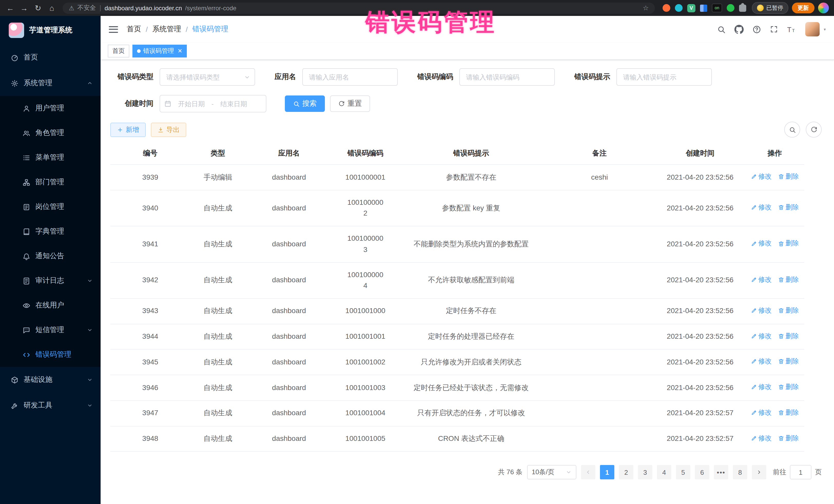 This screenshot has height=504, width=834. I want to click on error-tip-input, so click(664, 77).